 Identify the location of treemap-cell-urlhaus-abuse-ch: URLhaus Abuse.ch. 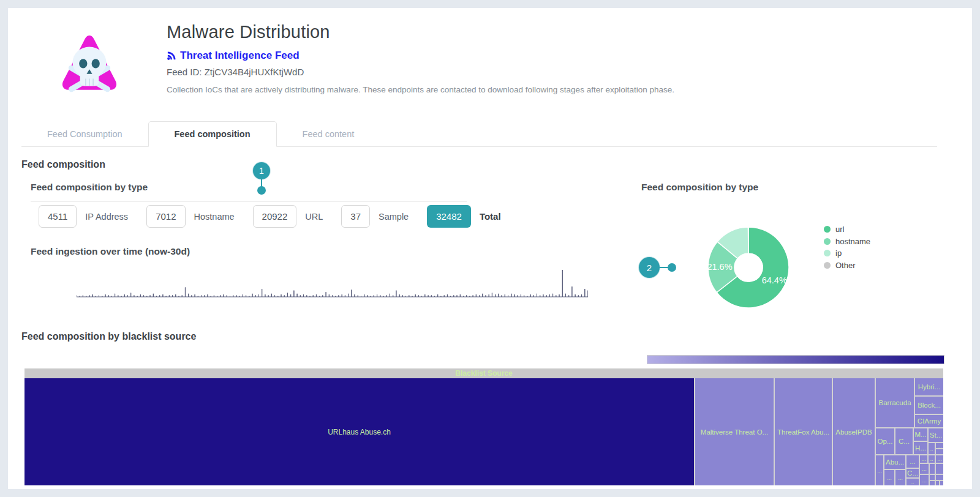
(359, 432).